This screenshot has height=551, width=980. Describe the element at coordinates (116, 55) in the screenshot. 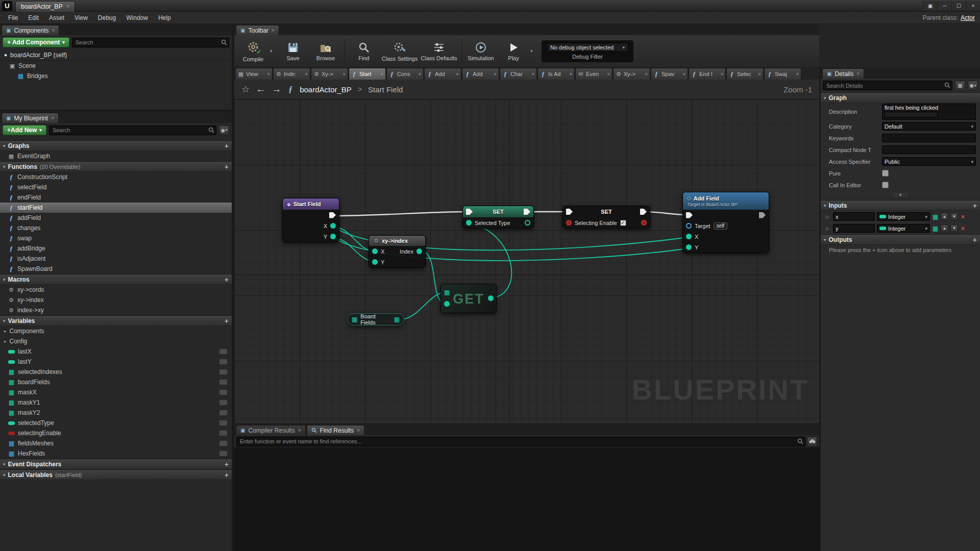

I see `components-self-row: ● boardActor_BP (self)` at that location.